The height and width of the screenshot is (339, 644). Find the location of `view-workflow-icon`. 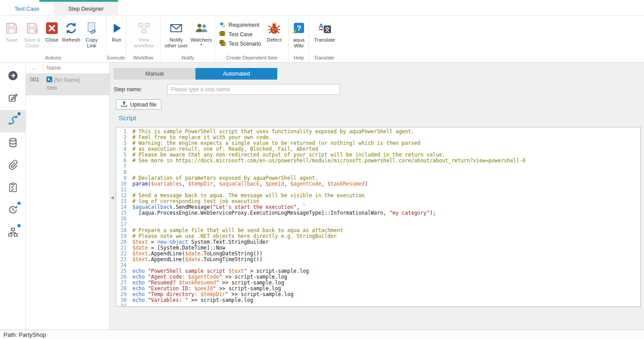

view-workflow-icon is located at coordinates (144, 28).